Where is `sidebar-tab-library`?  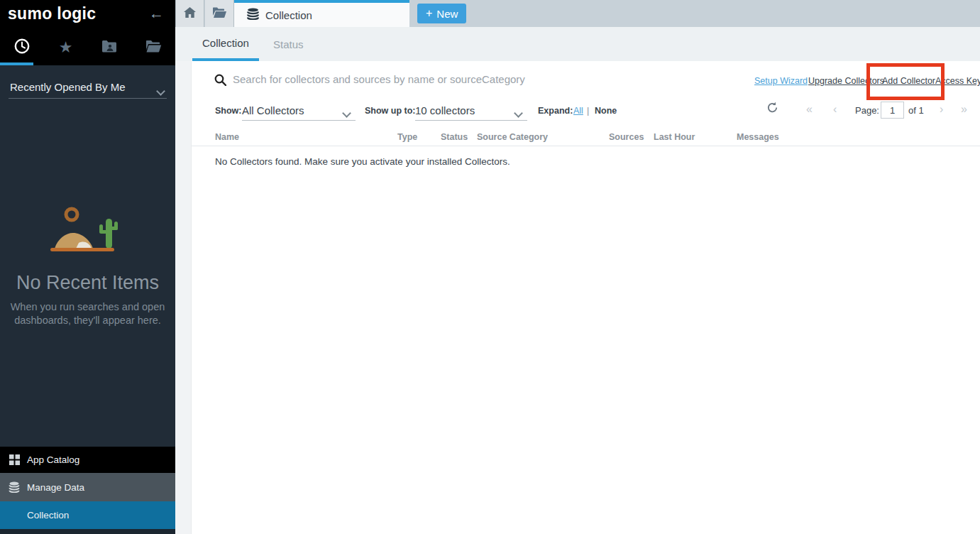
sidebar-tab-library is located at coordinates (153, 48).